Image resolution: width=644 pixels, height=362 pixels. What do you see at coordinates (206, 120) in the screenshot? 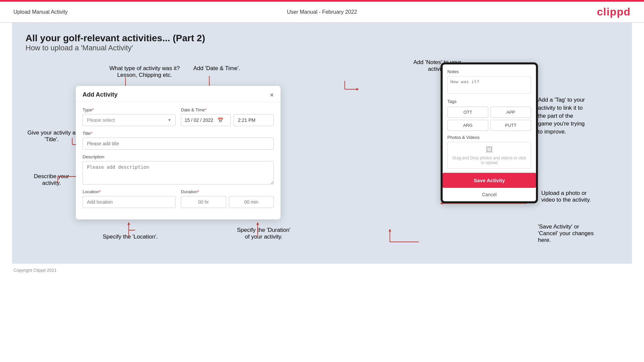
I see `date-input: 15 / 02 / 2022 📅` at bounding box center [206, 120].